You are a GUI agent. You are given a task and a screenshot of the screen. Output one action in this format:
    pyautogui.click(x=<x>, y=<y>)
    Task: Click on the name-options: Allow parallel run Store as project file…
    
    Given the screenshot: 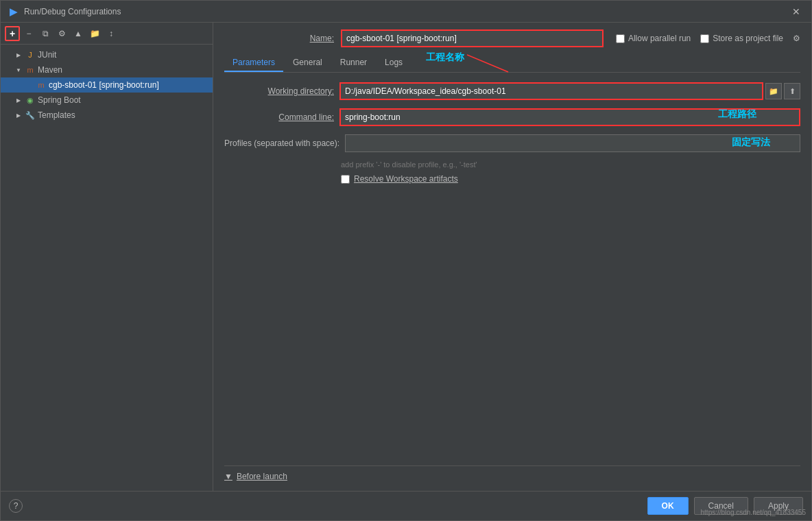 What is the action you would take?
    pyautogui.click(x=708, y=38)
    